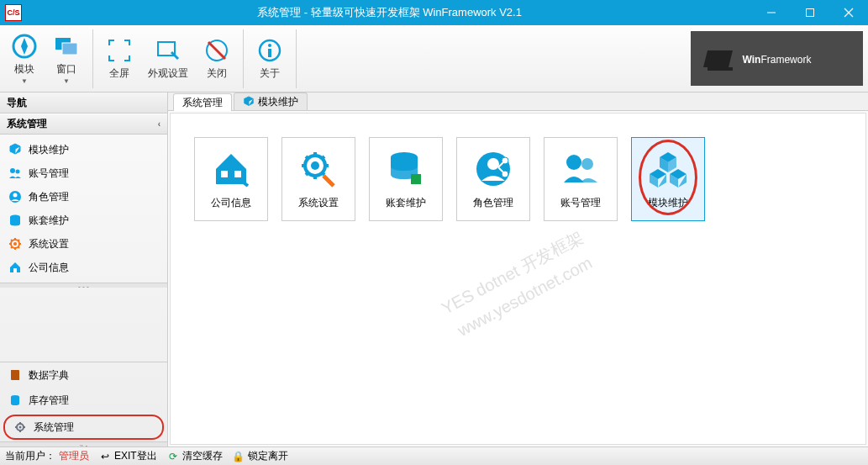 The image size is (868, 465). Describe the element at coordinates (406, 179) in the screenshot. I see `tile-db: 账套维护` at that location.